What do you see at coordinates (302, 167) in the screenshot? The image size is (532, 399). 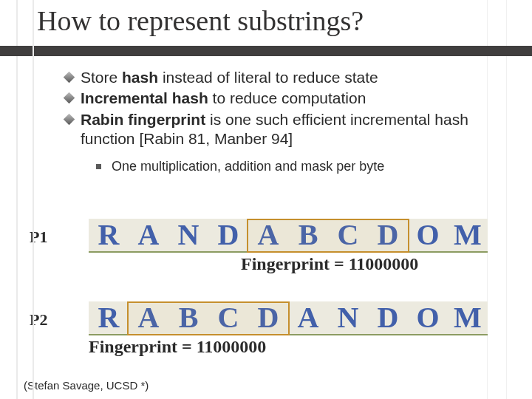 I see `sub-bullet-item: One multiplication, addition and mask pe…` at bounding box center [302, 167].